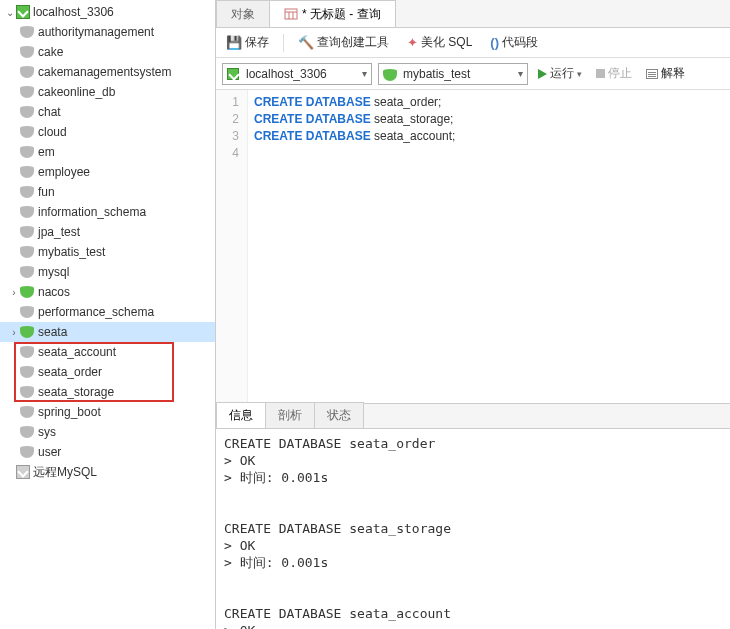 The image size is (730, 629). Describe the element at coordinates (332, 14) in the screenshot. I see `tab-query: * 无标题 - 查询` at that location.